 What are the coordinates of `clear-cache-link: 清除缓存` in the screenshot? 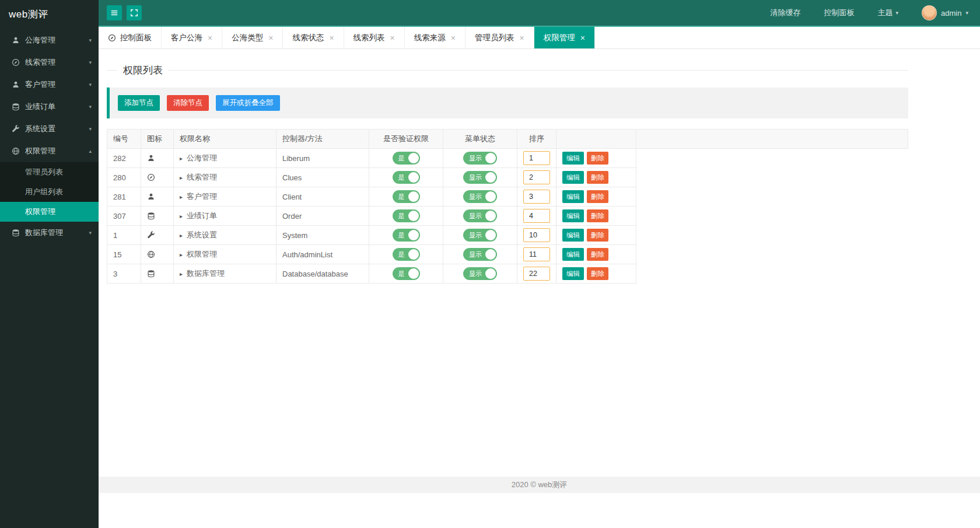 It's located at (786, 13).